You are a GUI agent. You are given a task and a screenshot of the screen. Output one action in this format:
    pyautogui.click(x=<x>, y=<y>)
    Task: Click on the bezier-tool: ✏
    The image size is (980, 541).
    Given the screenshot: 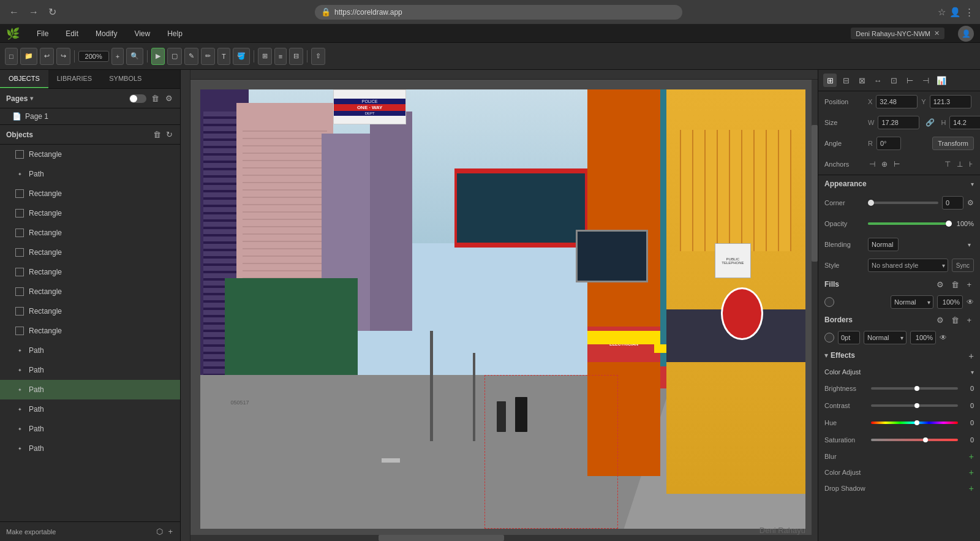 What is the action you would take?
    pyautogui.click(x=208, y=56)
    